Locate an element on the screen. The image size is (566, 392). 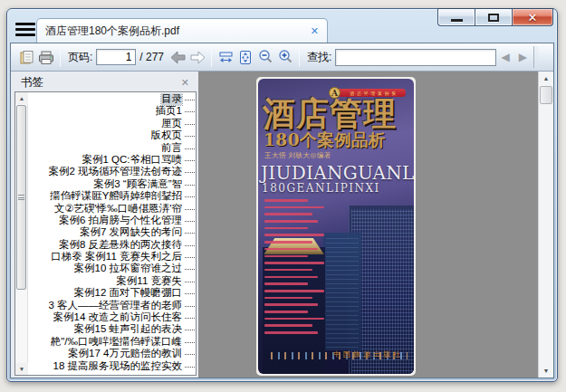
bookmark-item: 案例10 拉坏窗帘谁之过 is located at coordinates (112, 268).